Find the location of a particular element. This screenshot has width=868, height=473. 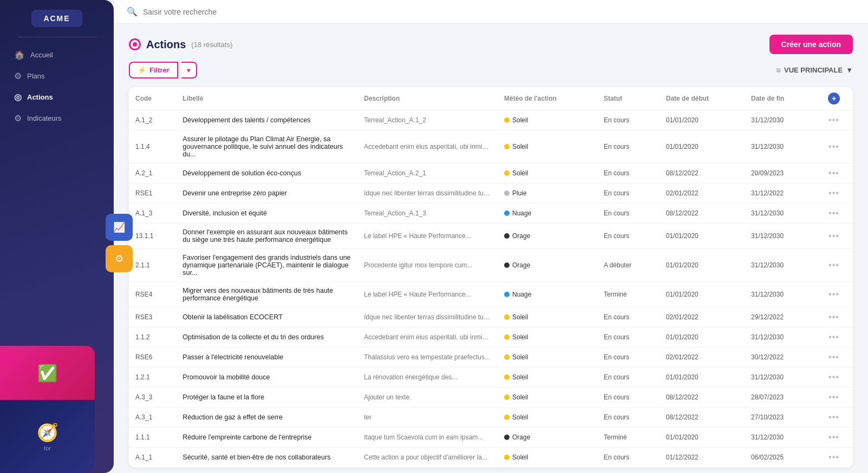

checklist-panel: ✅ is located at coordinates (48, 373).